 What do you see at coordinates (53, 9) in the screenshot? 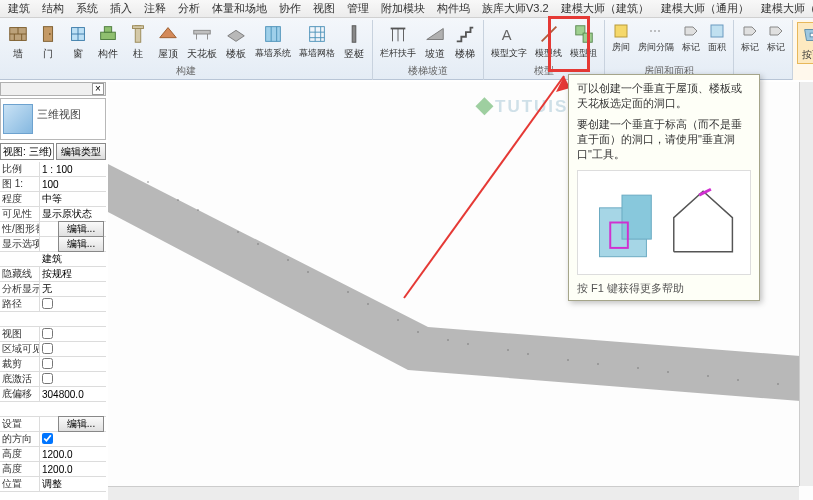
I see `menu-item: 结构` at bounding box center [53, 9].